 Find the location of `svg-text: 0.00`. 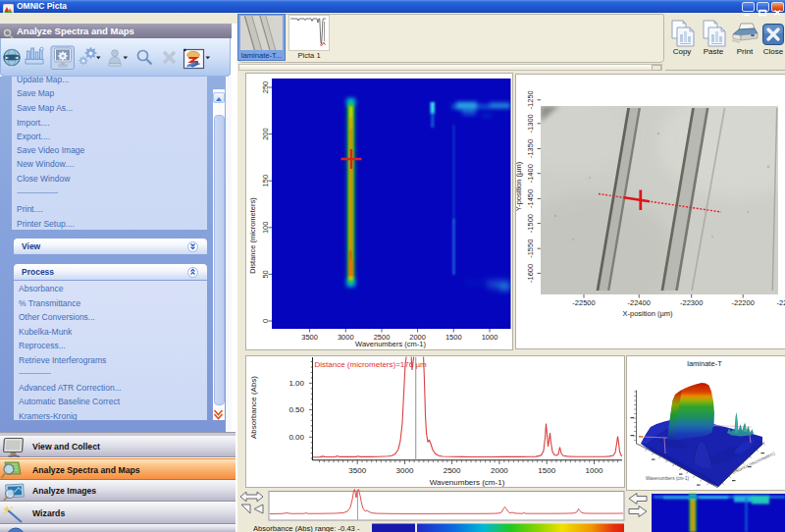

svg-text: 0.00 is located at coordinates (296, 438).